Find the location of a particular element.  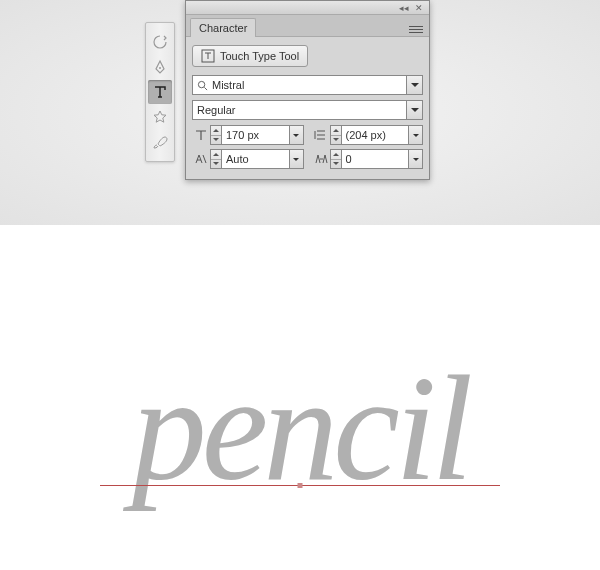

leading-input: (204 px) is located at coordinates (376, 135).